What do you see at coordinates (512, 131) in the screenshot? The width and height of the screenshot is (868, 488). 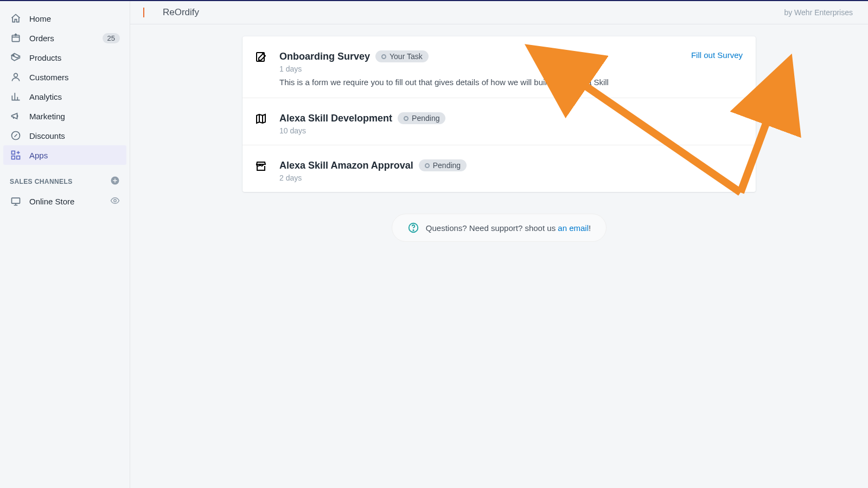 I see `task-duration: 10 days` at bounding box center [512, 131].